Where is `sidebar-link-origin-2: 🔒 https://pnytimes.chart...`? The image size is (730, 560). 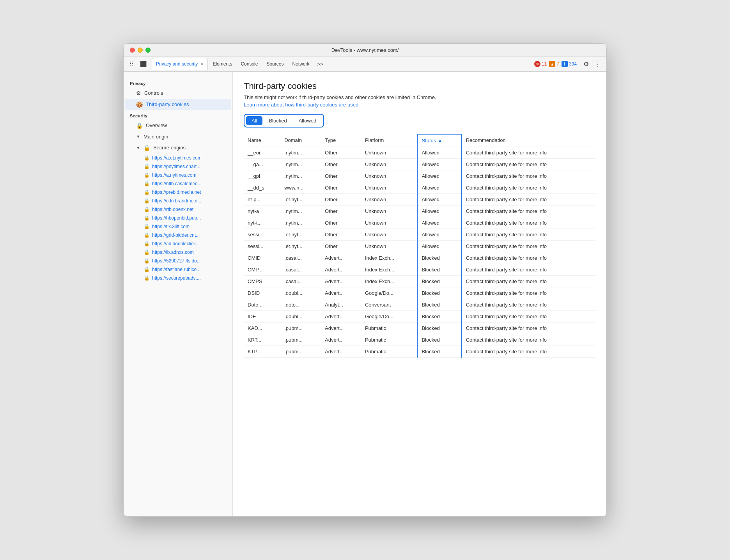
sidebar-link-origin-2: 🔒 https://pnytimes.chart... is located at coordinates (178, 167).